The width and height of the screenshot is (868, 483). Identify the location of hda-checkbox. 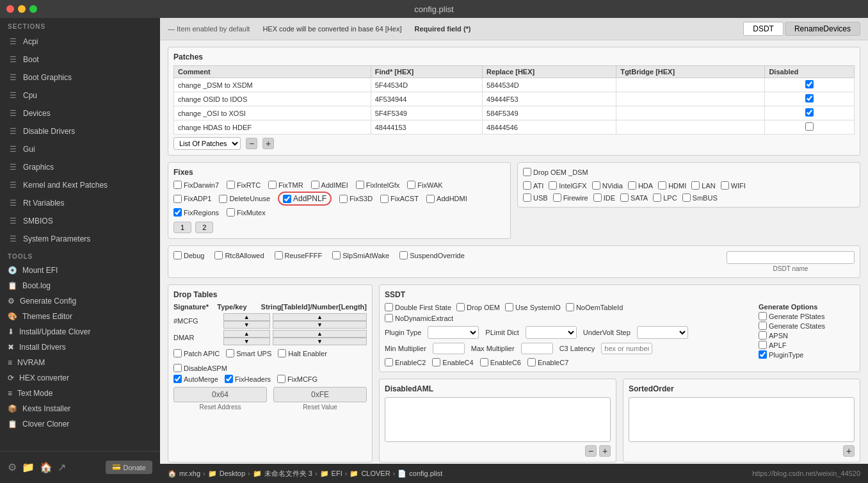
(632, 186).